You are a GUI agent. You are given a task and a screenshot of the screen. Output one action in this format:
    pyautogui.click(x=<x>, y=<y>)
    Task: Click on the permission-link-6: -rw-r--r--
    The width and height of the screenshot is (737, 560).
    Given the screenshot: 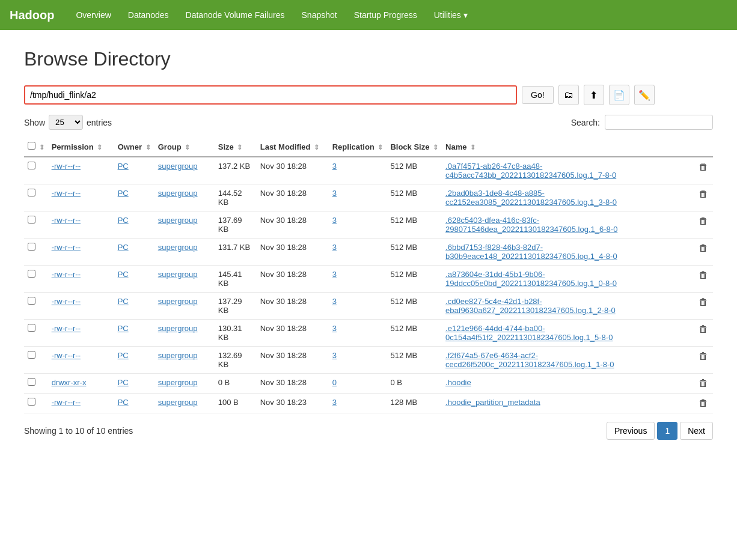 What is the action you would take?
    pyautogui.click(x=66, y=328)
    